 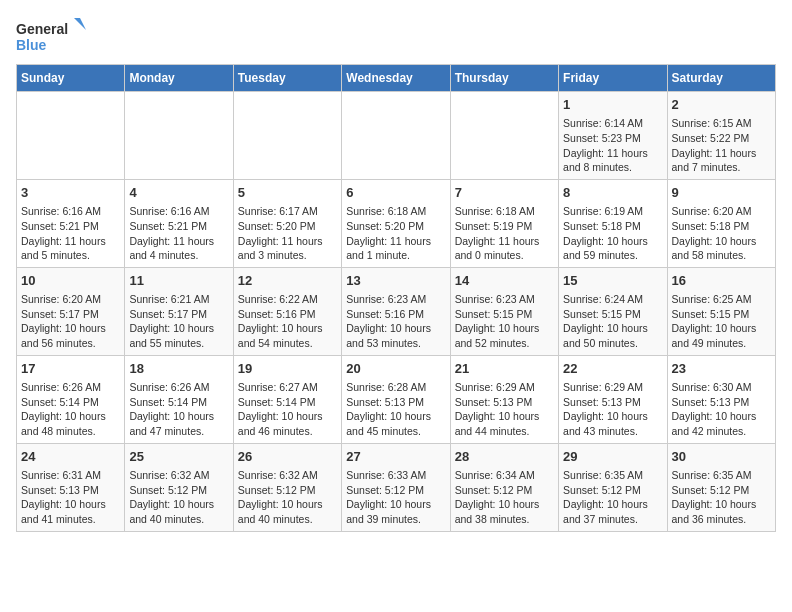 What do you see at coordinates (722, 138) in the screenshot?
I see `day-info: Sunset: 5:22 PM` at bounding box center [722, 138].